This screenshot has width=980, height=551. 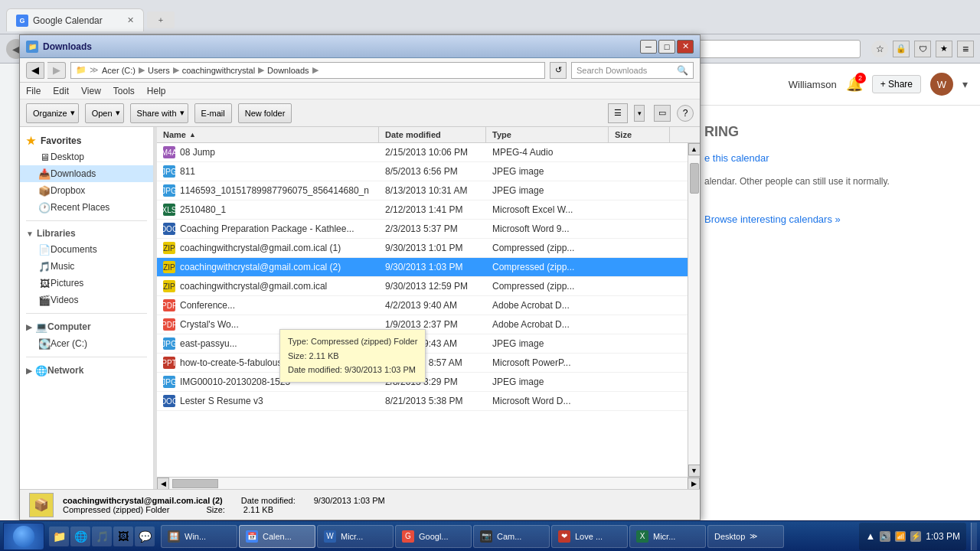 What do you see at coordinates (213, 113) in the screenshot?
I see `email-button: E-mail` at bounding box center [213, 113].